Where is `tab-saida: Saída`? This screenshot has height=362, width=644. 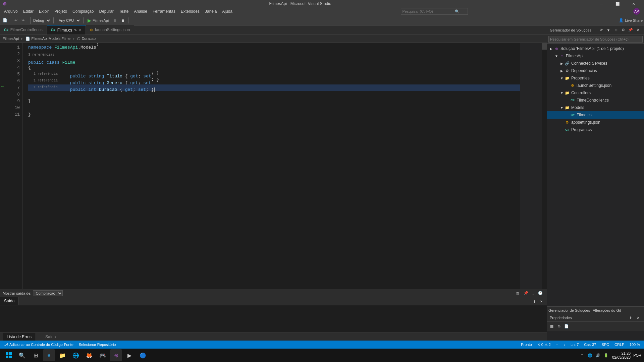
tab-saida: Saída is located at coordinates (9, 301).